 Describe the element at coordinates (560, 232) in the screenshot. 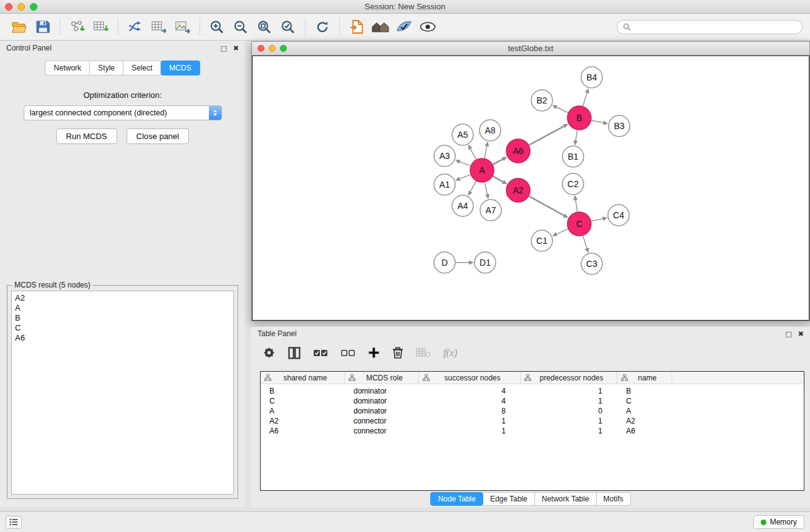

I see `edge-C-C1` at that location.